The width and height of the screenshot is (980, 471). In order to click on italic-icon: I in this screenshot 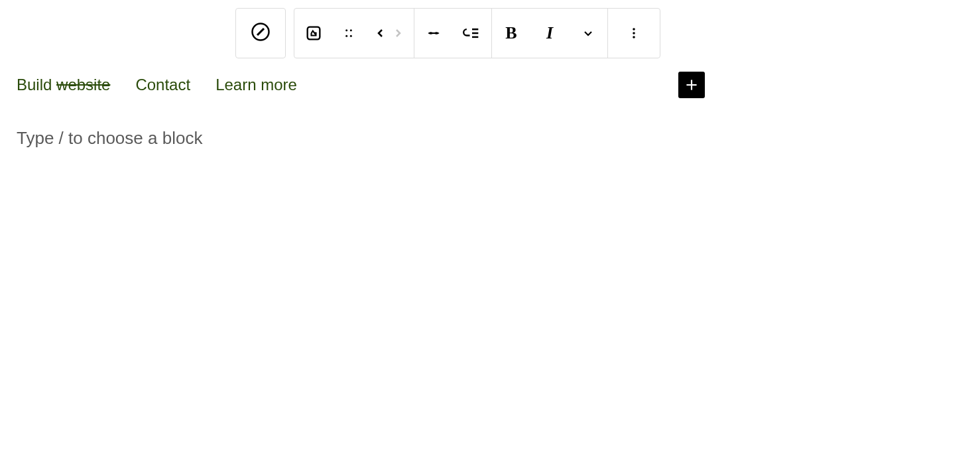, I will do `click(550, 33)`.